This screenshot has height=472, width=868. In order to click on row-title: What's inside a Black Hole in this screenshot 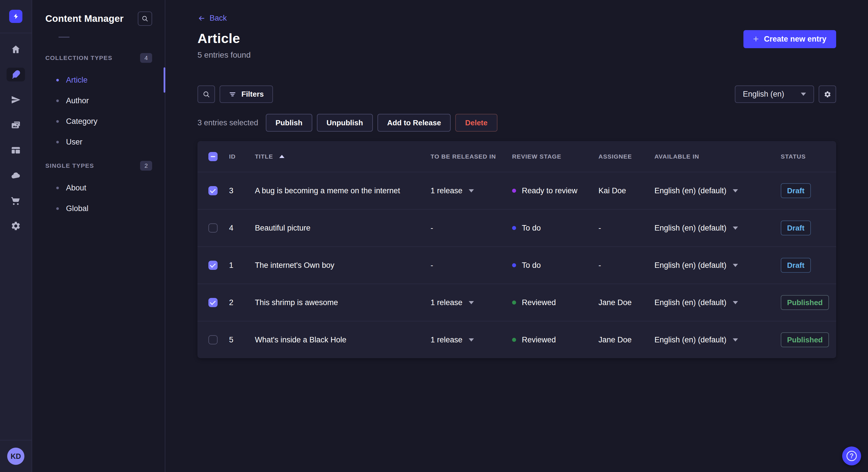, I will do `click(343, 340)`.